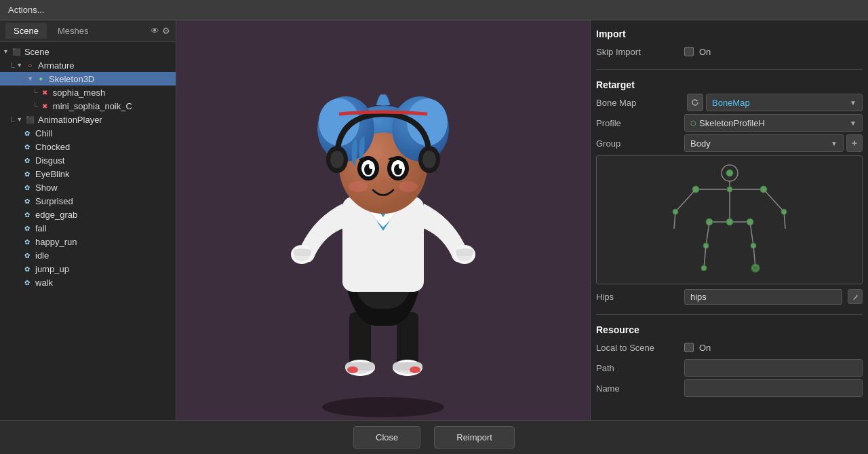 The image size is (868, 454). Describe the element at coordinates (71, 119) in the screenshot. I see `tree-label-animplayer: AnimationPlayer` at that location.